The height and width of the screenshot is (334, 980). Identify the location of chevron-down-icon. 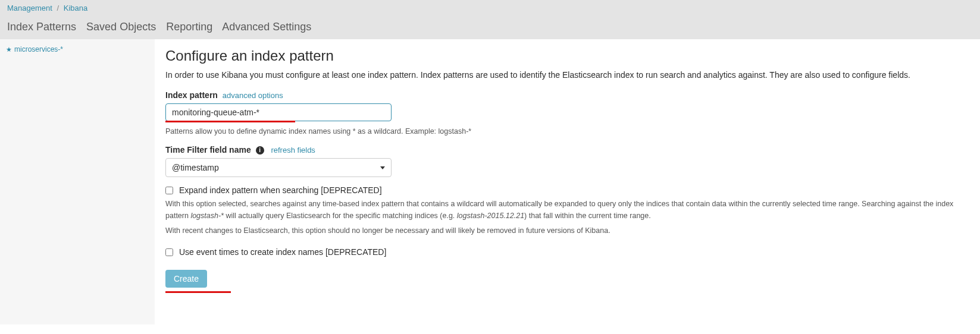
(383, 168).